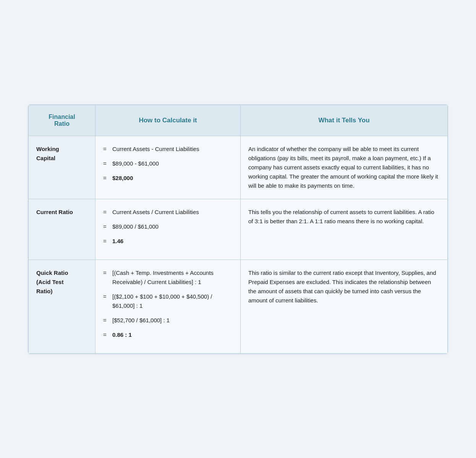 The height and width of the screenshot is (458, 476). I want to click on calc-text: Current Assets - Current Liabilities, so click(156, 149).